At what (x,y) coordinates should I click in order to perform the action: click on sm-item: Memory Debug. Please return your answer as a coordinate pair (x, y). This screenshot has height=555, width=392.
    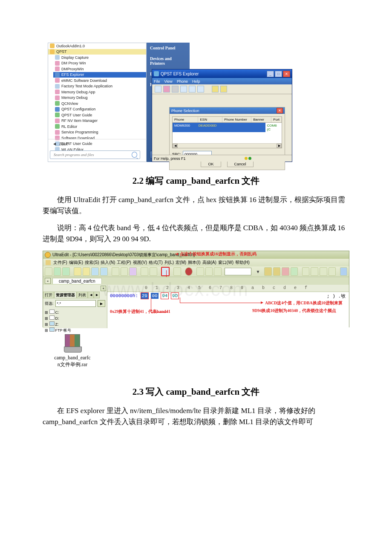
    Looking at the image, I should click on (100, 98).